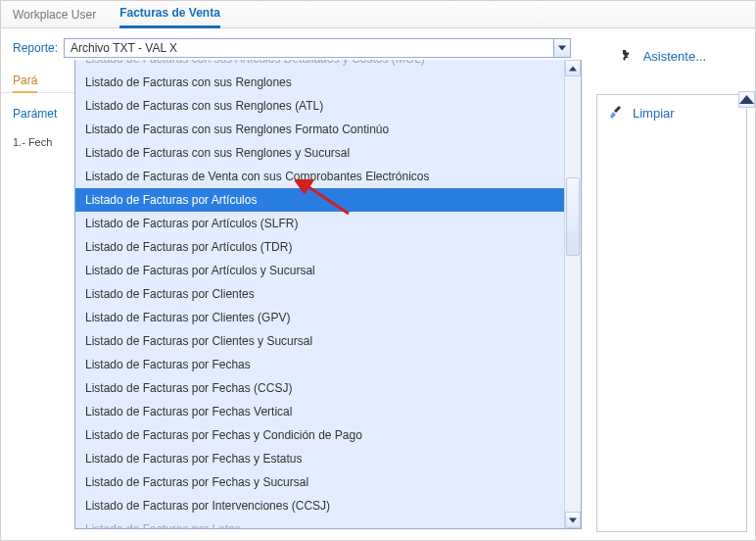 This screenshot has height=541, width=756. Describe the element at coordinates (654, 114) in the screenshot. I see `limpiar-label: Limpiar` at that location.